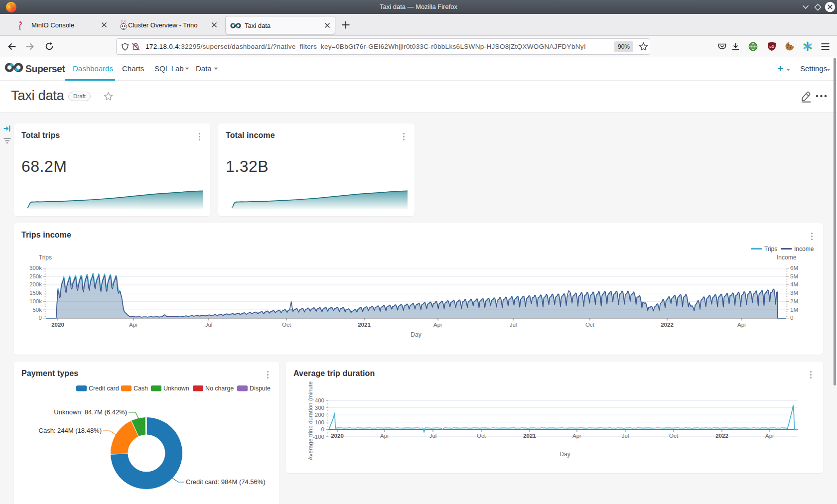  What do you see at coordinates (319, 437) in the screenshot?
I see `svg-text: -100` at bounding box center [319, 437].